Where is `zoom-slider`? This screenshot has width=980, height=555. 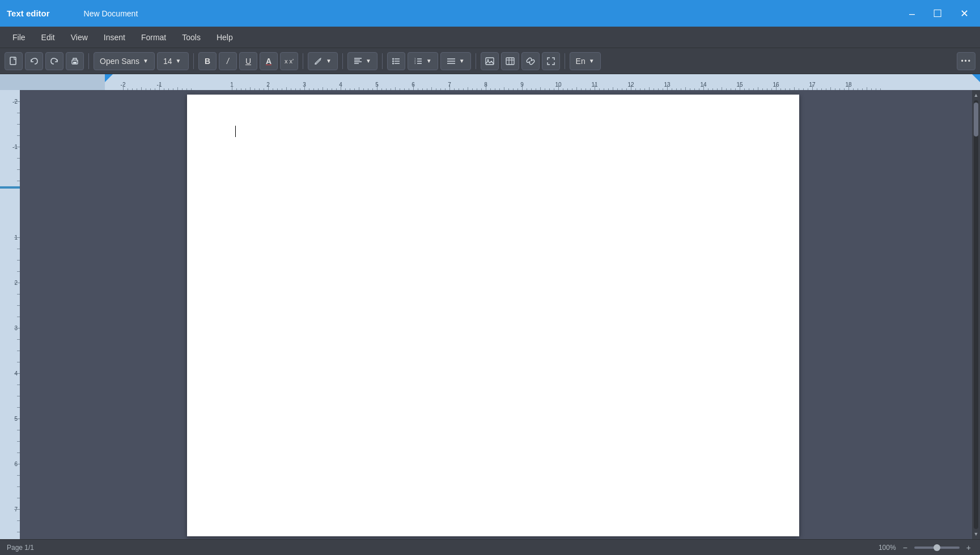 zoom-slider is located at coordinates (937, 548).